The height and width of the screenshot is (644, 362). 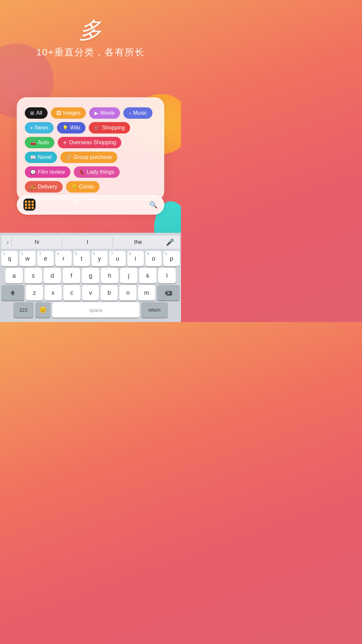 What do you see at coordinates (117, 259) in the screenshot?
I see `key-u: 7u` at bounding box center [117, 259].